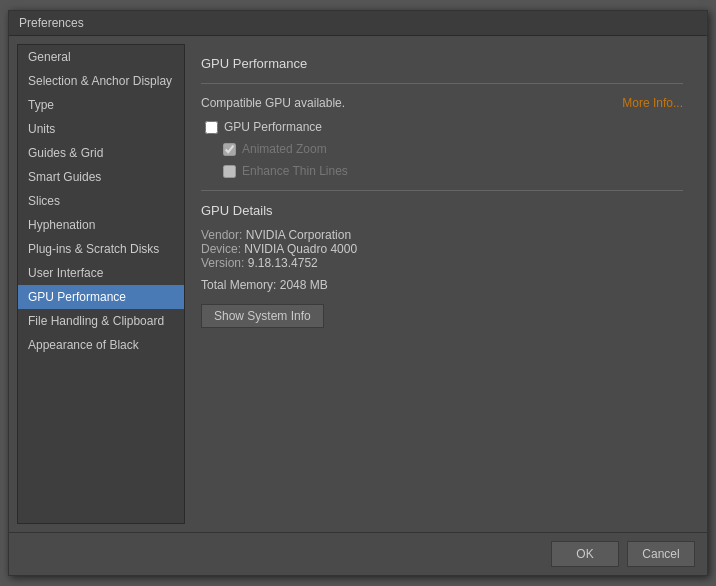  I want to click on gpu-performance-row: GPU Performance, so click(442, 127).